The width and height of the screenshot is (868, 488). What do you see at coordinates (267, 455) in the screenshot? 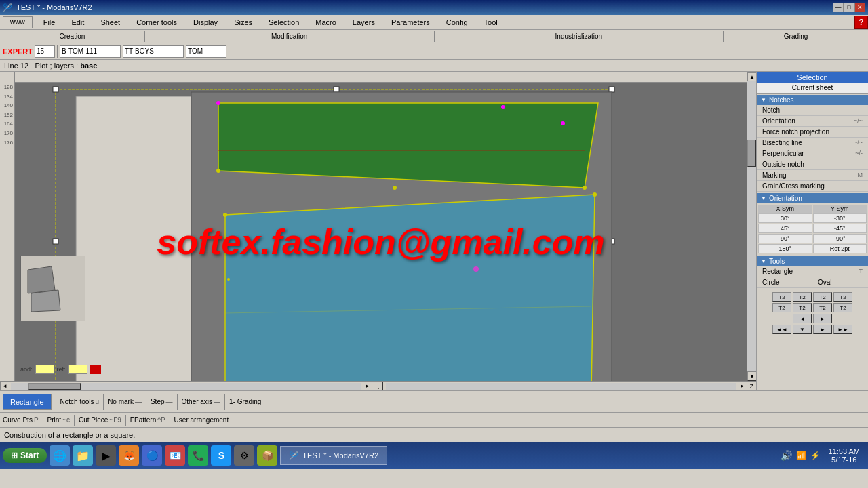
I see `taskbar-files-icon: 📦` at bounding box center [267, 455].